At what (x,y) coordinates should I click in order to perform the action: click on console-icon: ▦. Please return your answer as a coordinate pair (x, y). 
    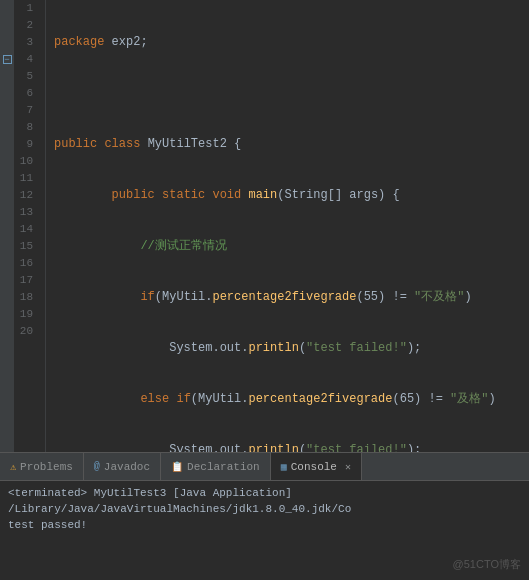
    Looking at the image, I should click on (284, 467).